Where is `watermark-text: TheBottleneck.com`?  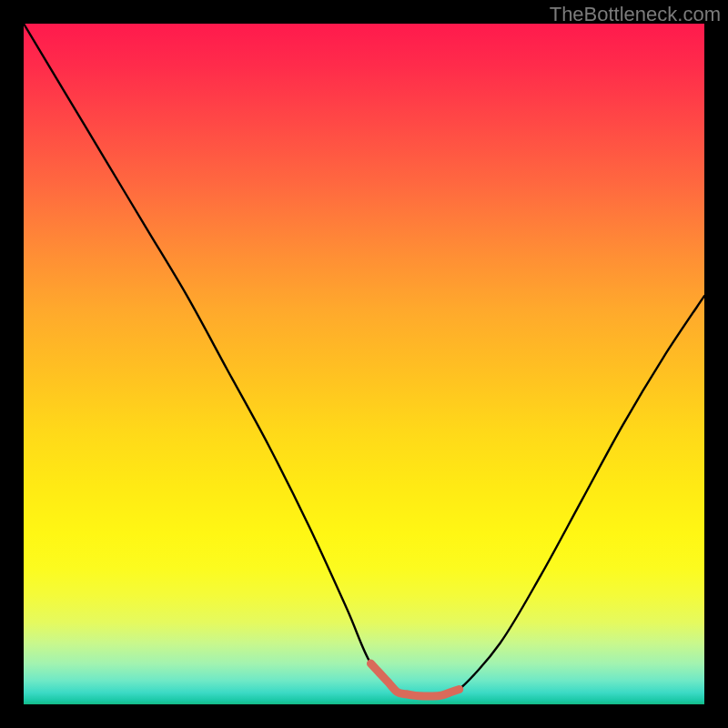
watermark-text: TheBottleneck.com is located at coordinates (635, 15).